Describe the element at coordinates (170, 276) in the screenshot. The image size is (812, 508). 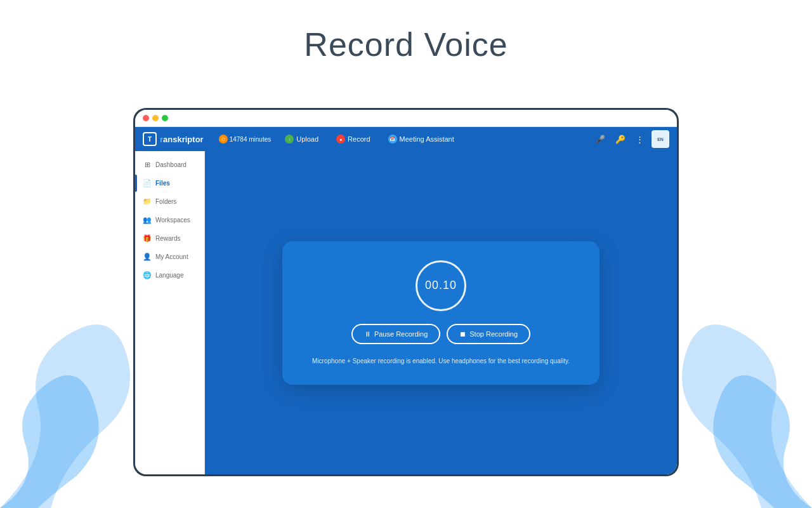
I see `sidebar-item-language: 🌐 Language` at that location.